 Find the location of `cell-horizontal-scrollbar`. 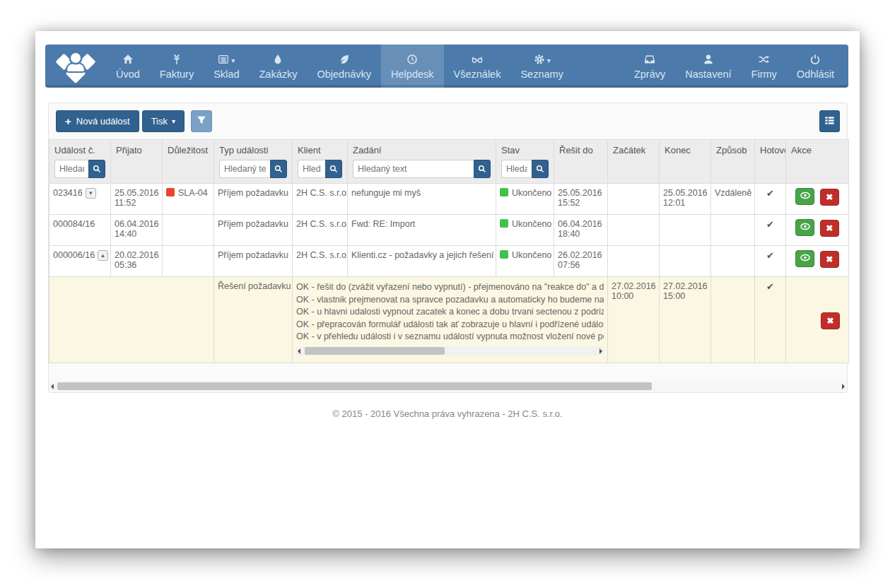

cell-horizontal-scrollbar is located at coordinates (450, 351).